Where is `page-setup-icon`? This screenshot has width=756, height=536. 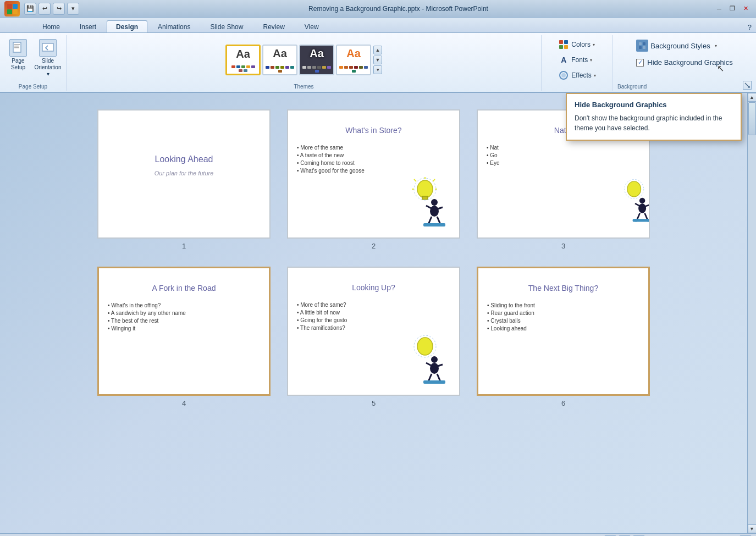
page-setup-icon is located at coordinates (18, 48).